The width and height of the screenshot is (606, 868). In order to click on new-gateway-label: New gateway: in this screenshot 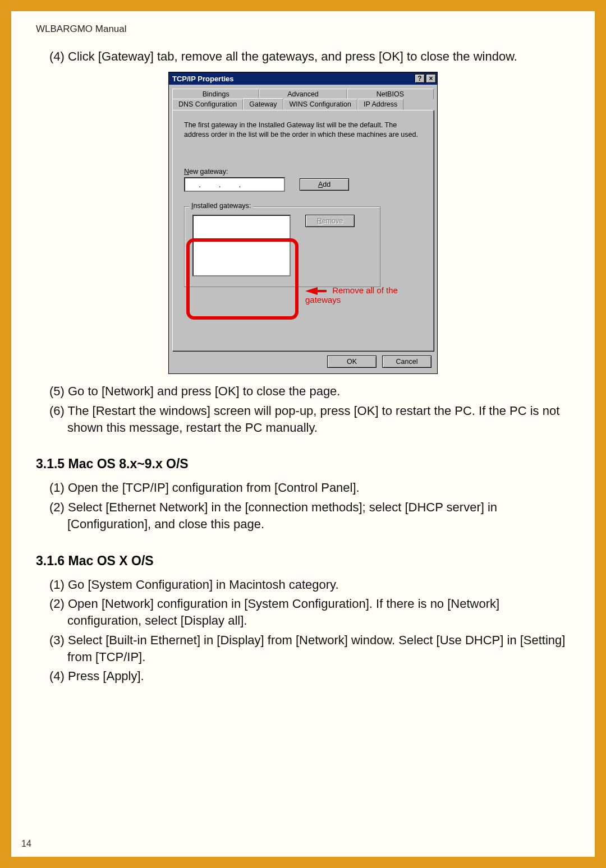, I will do `click(303, 172)`.